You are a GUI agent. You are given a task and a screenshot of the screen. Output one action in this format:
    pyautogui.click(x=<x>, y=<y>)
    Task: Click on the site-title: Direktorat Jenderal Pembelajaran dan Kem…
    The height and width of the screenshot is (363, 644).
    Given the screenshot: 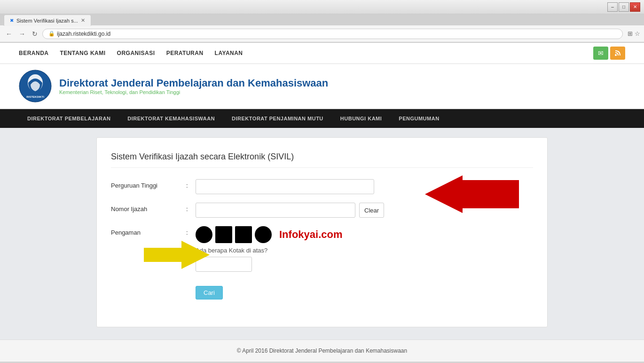 What is the action you would take?
    pyautogui.click(x=194, y=83)
    